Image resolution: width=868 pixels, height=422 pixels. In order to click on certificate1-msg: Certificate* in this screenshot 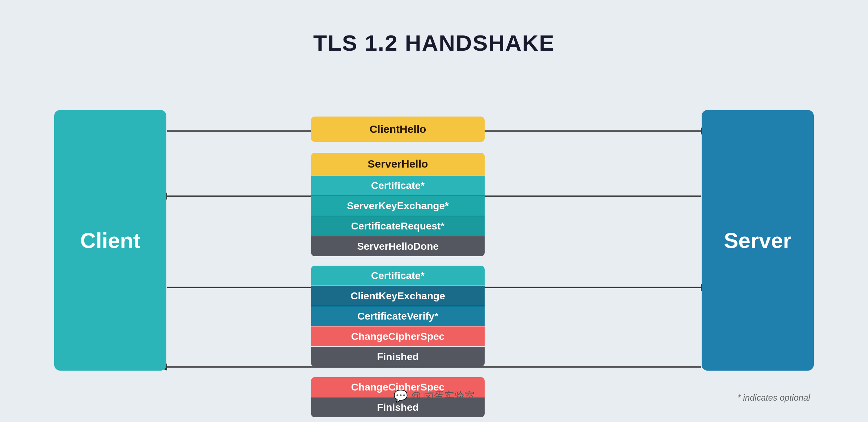, I will do `click(398, 185)`.